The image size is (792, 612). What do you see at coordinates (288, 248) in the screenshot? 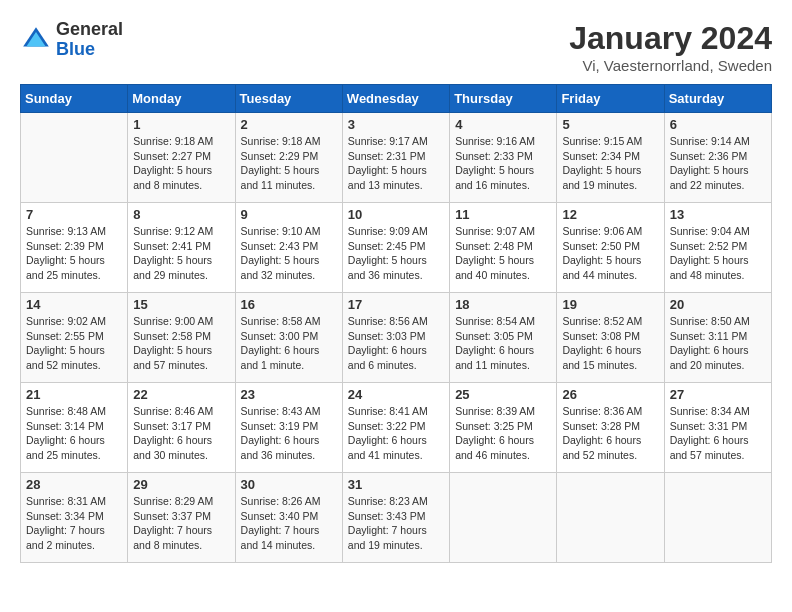
I see `calendar-cell: 9Sunrise: 9:10 AM Sunset: 2:43 PM Daylig…` at bounding box center [288, 248].